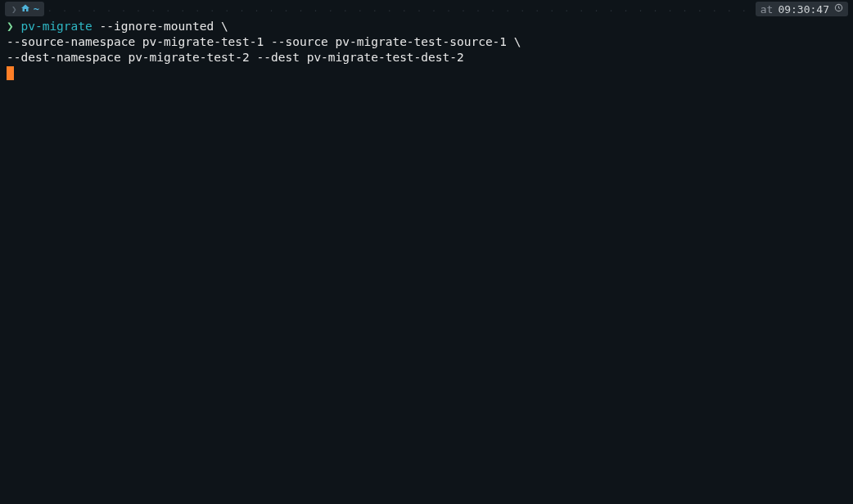  Describe the element at coordinates (426, 26) in the screenshot. I see `command-line-1: ❯ pv-migrate --ignore-mounted \` at that location.